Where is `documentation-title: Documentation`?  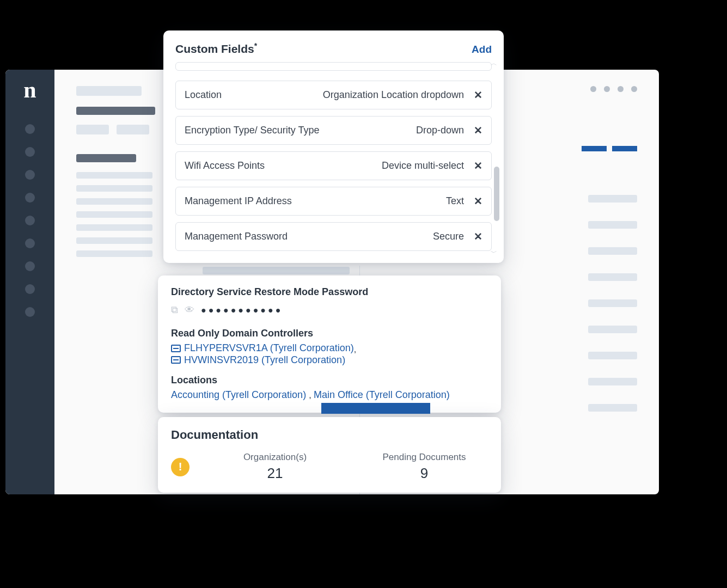 documentation-title: Documentation is located at coordinates (329, 435).